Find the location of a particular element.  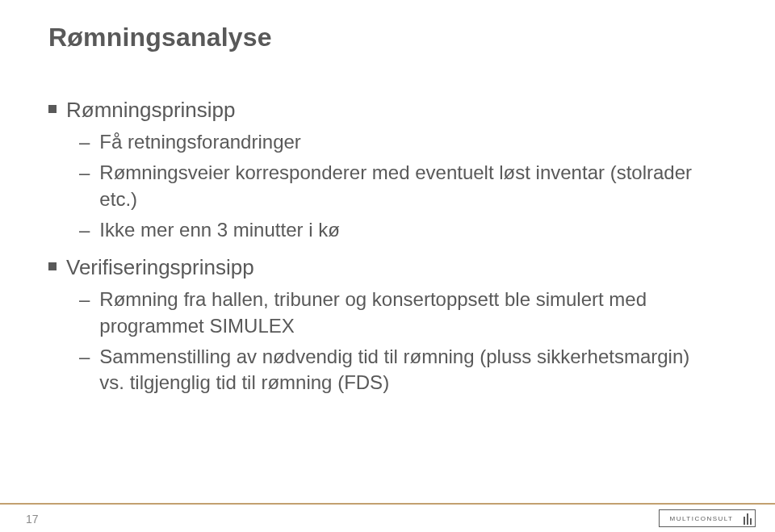

list-item-text: Få retningsforandringer is located at coordinates (200, 142).